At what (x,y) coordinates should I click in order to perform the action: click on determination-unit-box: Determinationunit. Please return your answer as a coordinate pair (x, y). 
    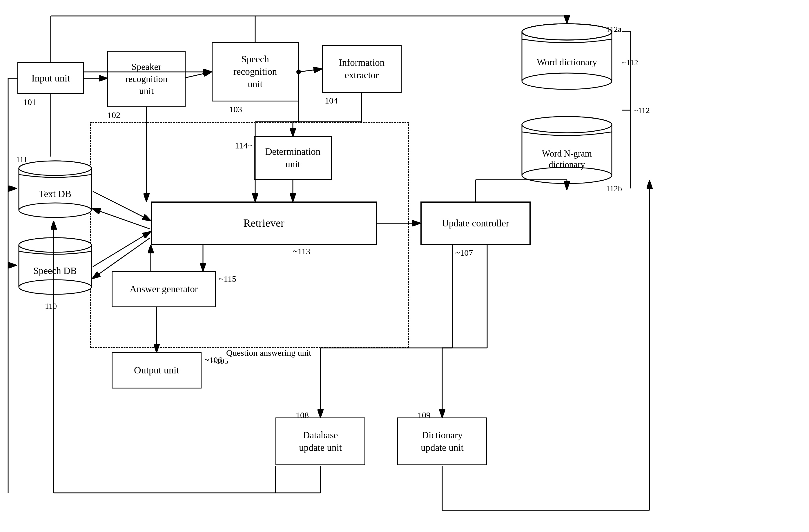
    Looking at the image, I should click on (293, 158).